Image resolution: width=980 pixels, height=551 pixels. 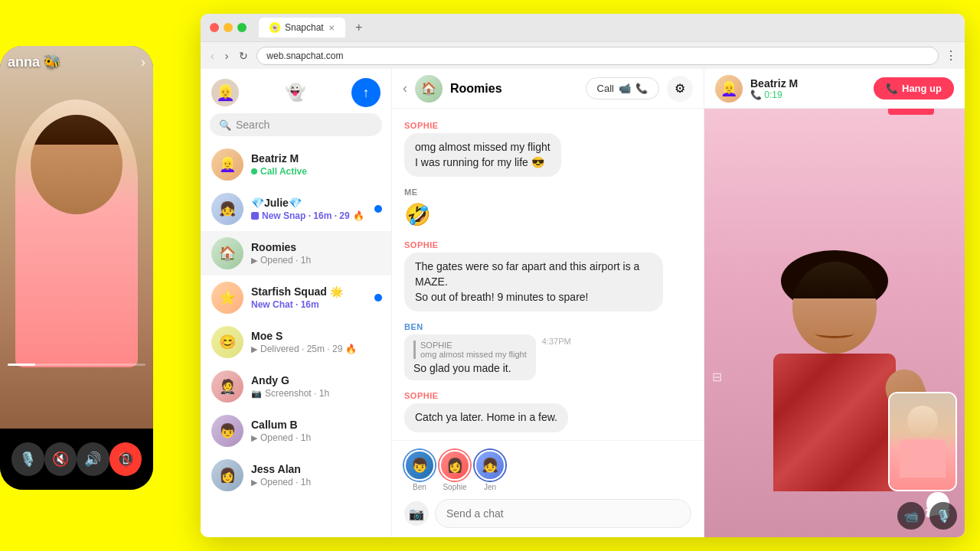 I want to click on chat-name-jess: Jess Alan, so click(x=315, y=469).